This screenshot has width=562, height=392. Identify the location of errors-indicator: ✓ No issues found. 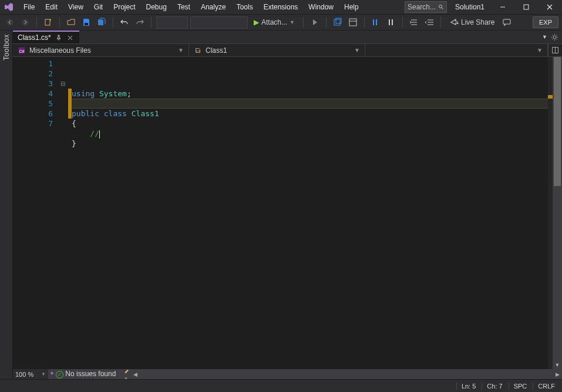
(86, 374).